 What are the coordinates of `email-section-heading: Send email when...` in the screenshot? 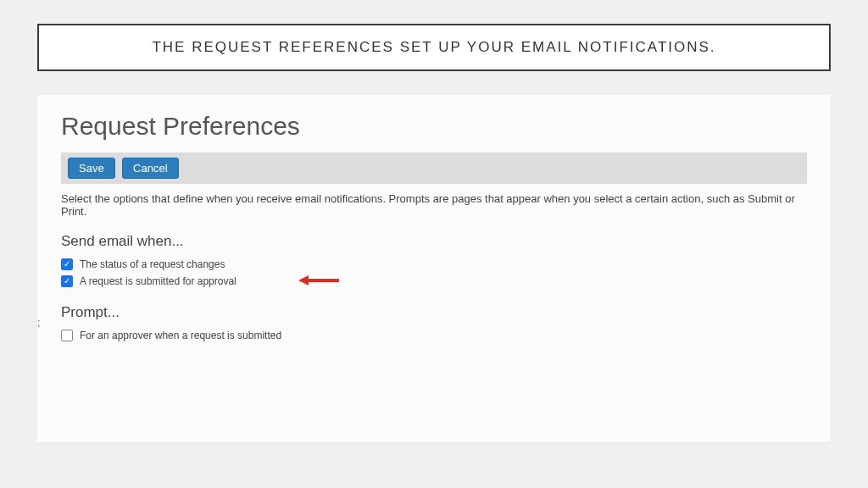 It's located at (434, 241).